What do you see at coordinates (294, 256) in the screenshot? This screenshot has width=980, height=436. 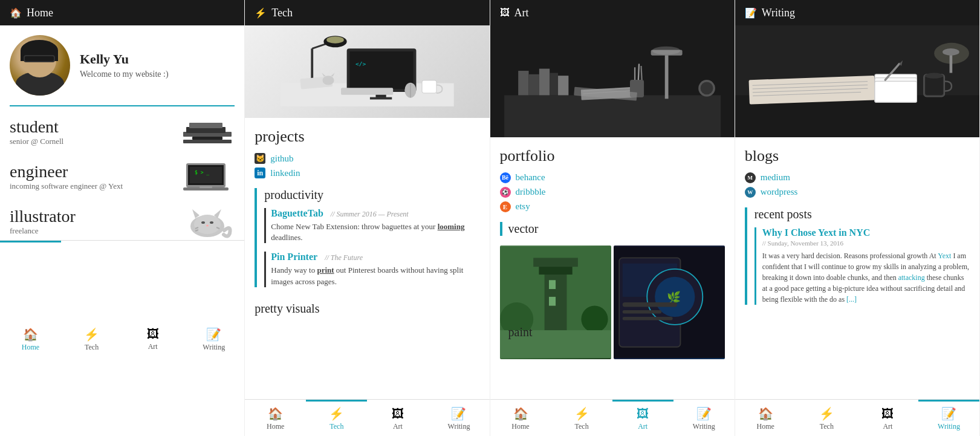 I see `pin-name: Pin Printer` at bounding box center [294, 256].